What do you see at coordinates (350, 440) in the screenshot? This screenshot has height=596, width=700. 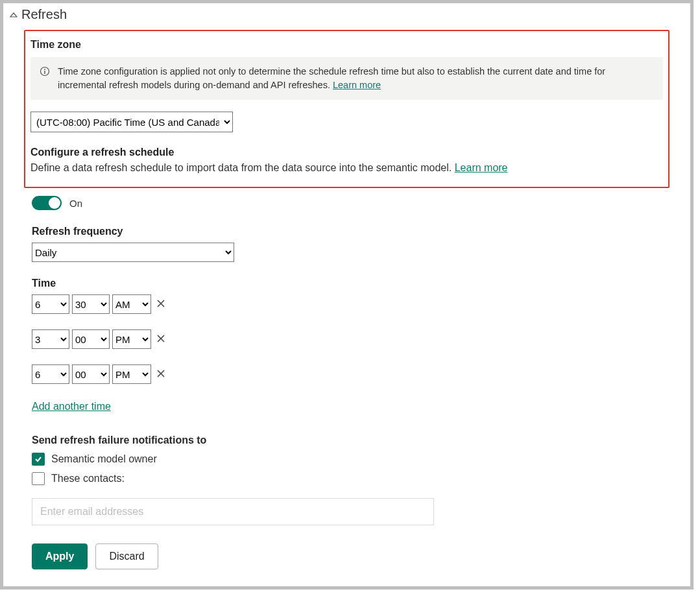 I see `notify-heading: Send refresh failure notifications to` at bounding box center [350, 440].